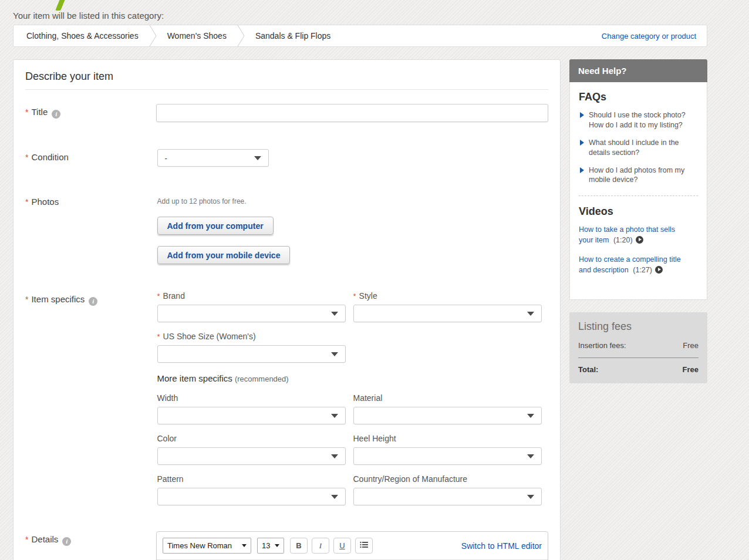  I want to click on total-label: Total:, so click(588, 370).